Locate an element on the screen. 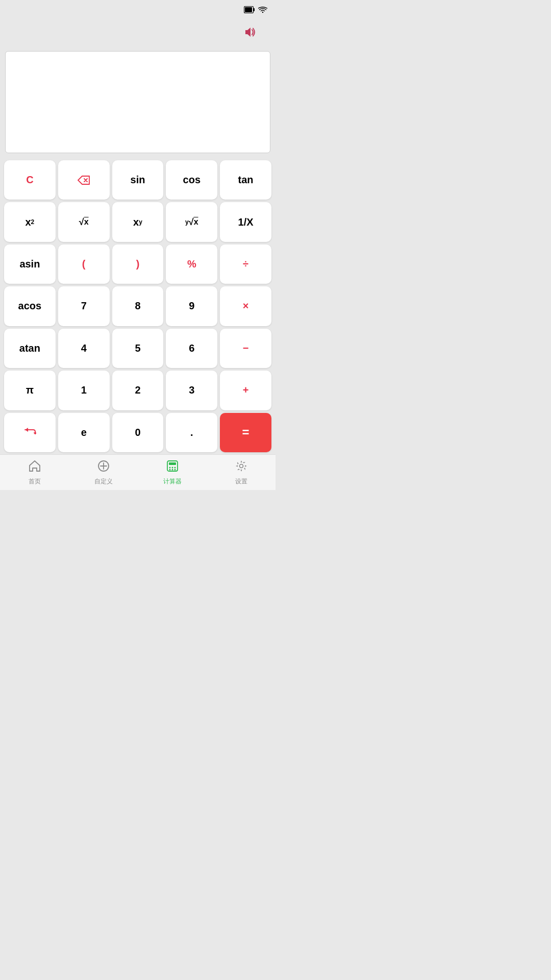  custom-icon is located at coordinates (104, 468).